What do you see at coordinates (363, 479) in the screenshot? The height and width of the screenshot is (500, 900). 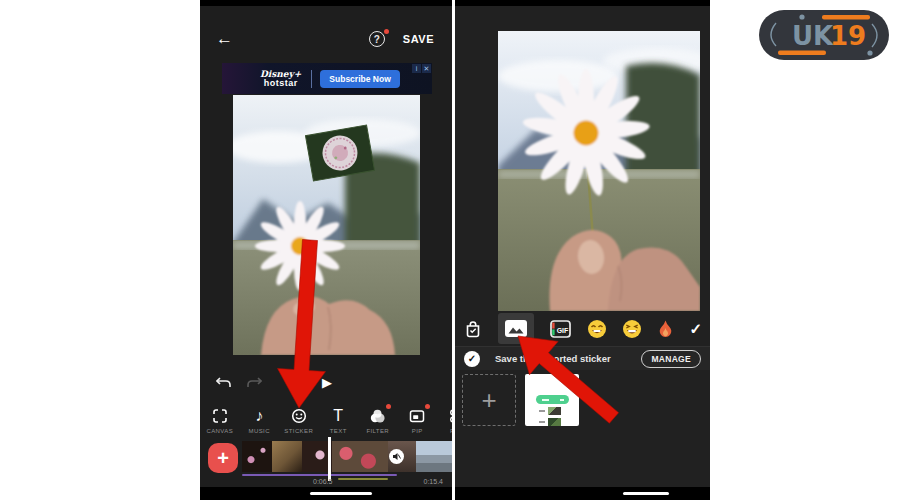 I see `effect-track` at bounding box center [363, 479].